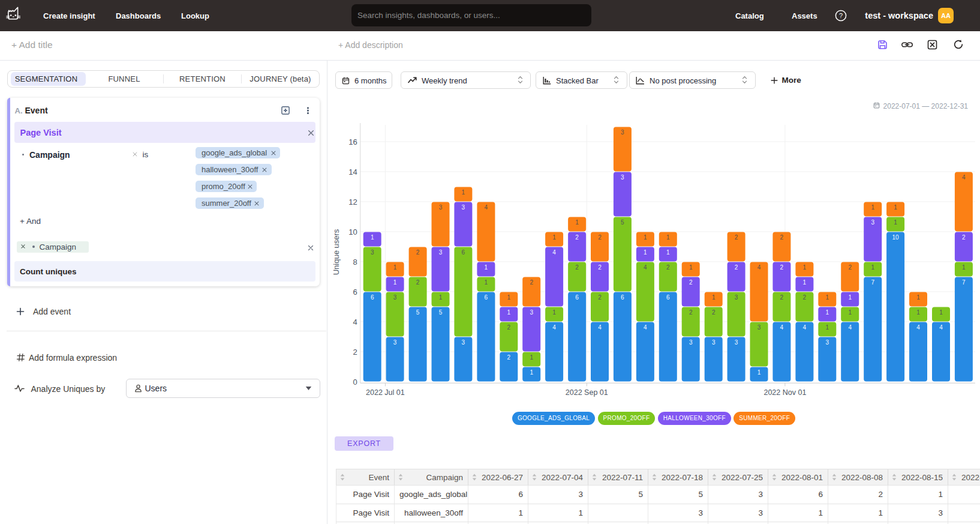 The width and height of the screenshot is (980, 524). What do you see at coordinates (336, 252) in the screenshot?
I see `svg-text: Unique users` at bounding box center [336, 252].